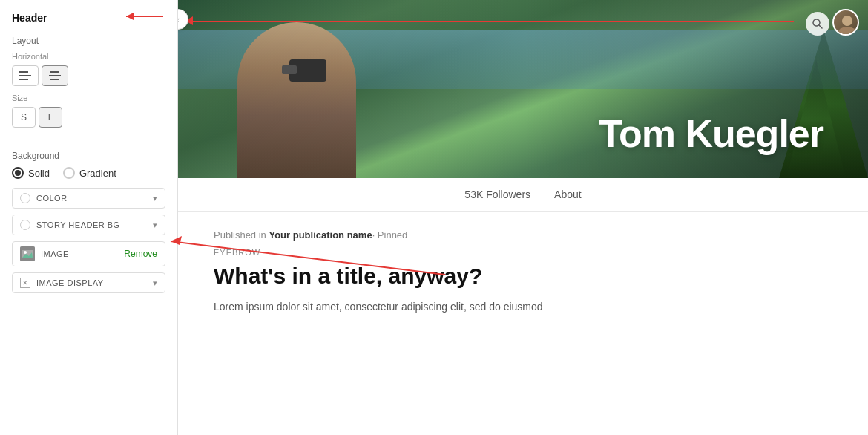 This screenshot has height=435, width=868. What do you see at coordinates (18, 173) in the screenshot?
I see `solid-radio-circle` at bounding box center [18, 173].